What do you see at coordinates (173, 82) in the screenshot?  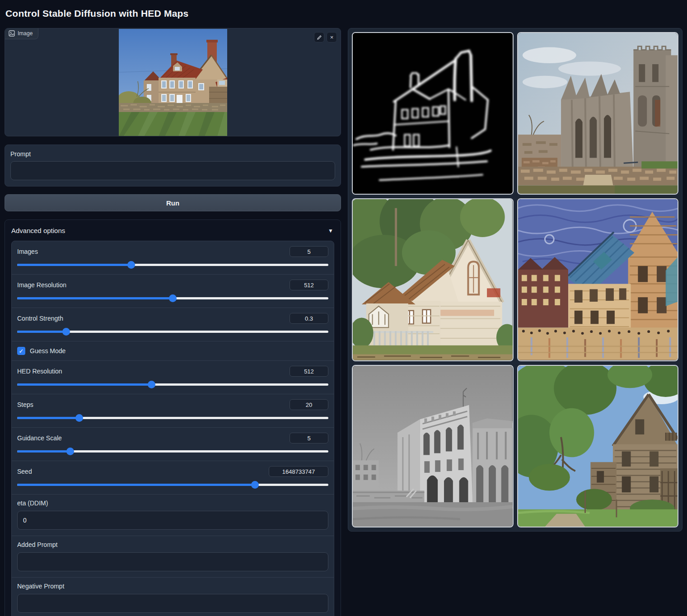 I see `image-input-component: Image ×` at bounding box center [173, 82].